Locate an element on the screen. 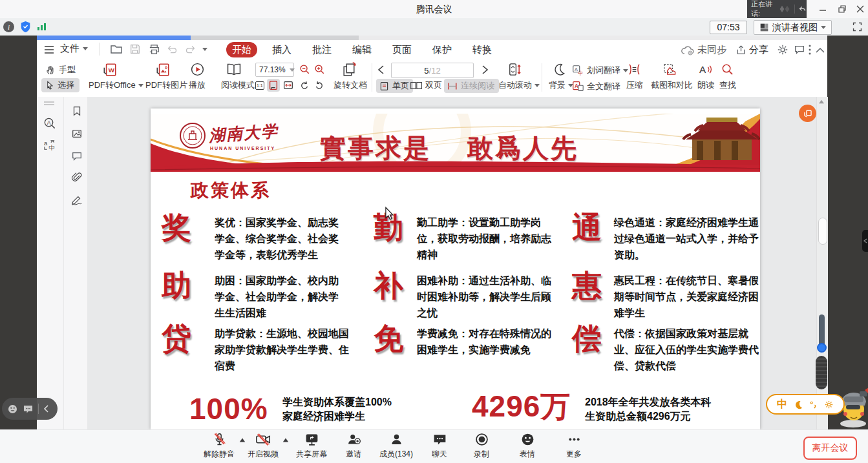 The width and height of the screenshot is (868, 463). feedback-comment-icon is located at coordinates (799, 50).